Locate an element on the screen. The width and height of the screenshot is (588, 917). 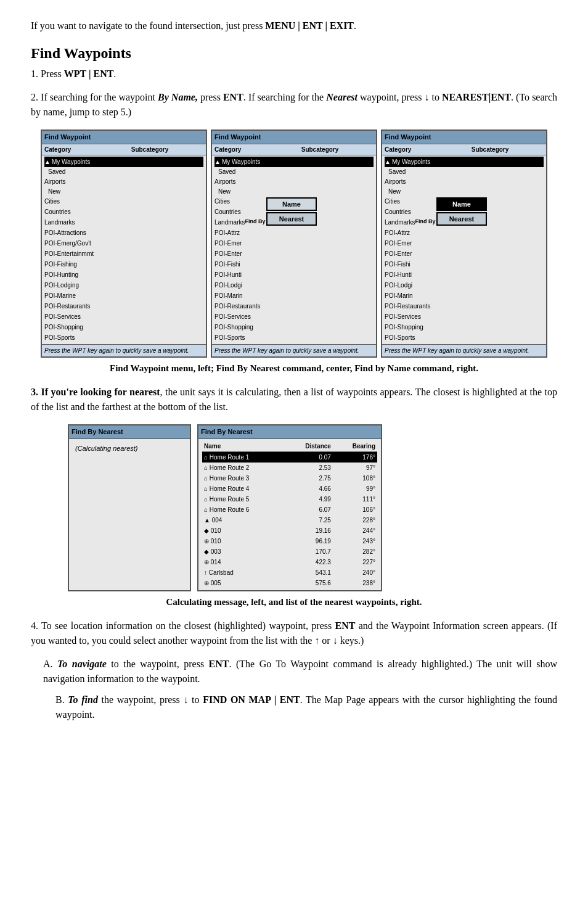
panel2-sub-saved: Saved is located at coordinates (296, 171).